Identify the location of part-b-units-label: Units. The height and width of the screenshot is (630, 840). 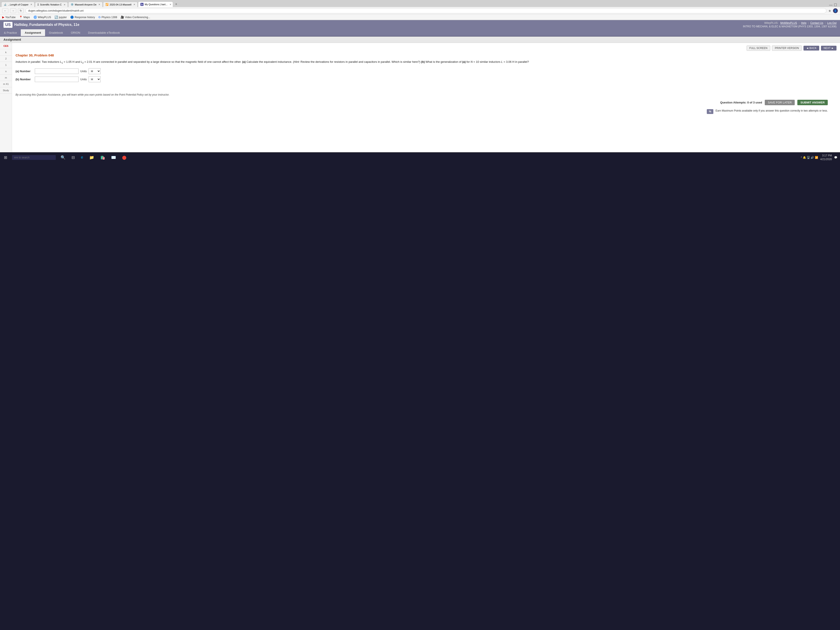
(84, 79).